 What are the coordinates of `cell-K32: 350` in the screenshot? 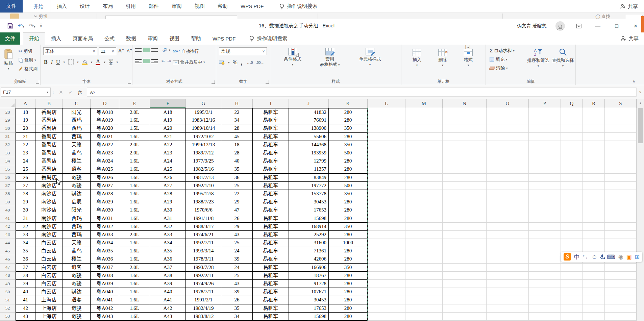 It's located at (348, 145).